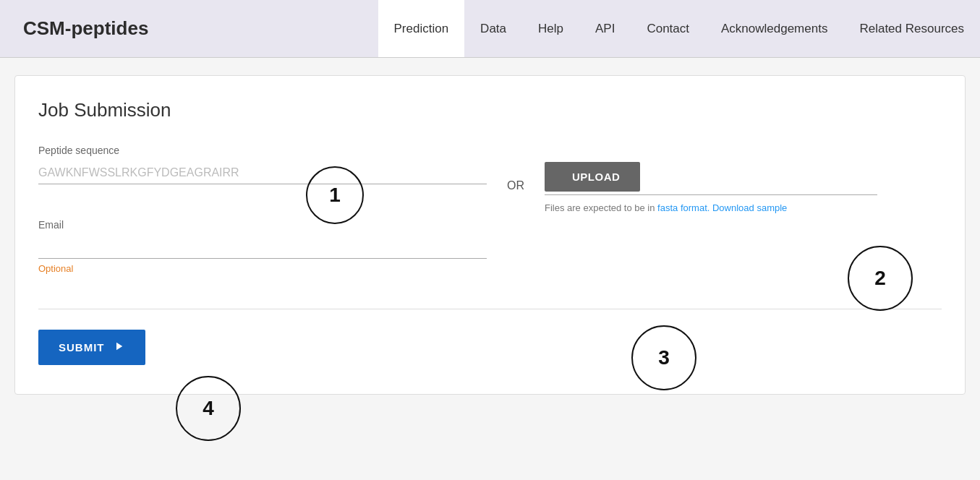  What do you see at coordinates (263, 269) in the screenshot?
I see `optional-text: Optional` at bounding box center [263, 269].